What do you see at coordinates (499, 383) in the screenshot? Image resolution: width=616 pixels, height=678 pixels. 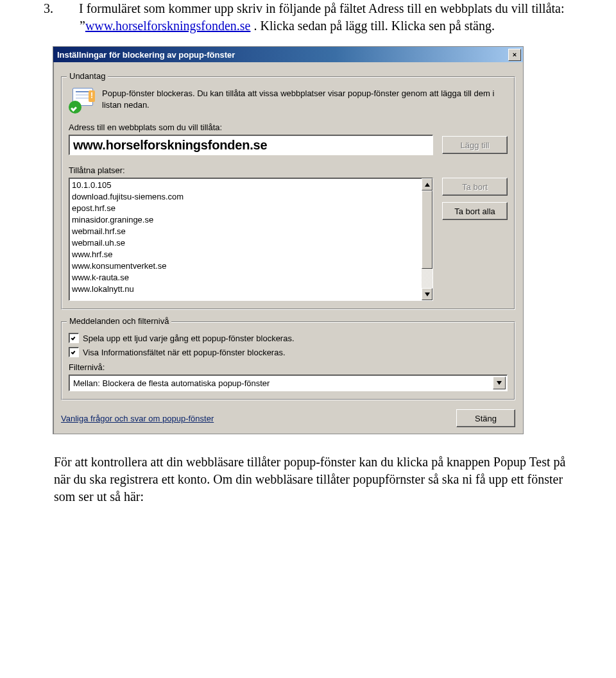 I see `dropdown-button` at bounding box center [499, 383].